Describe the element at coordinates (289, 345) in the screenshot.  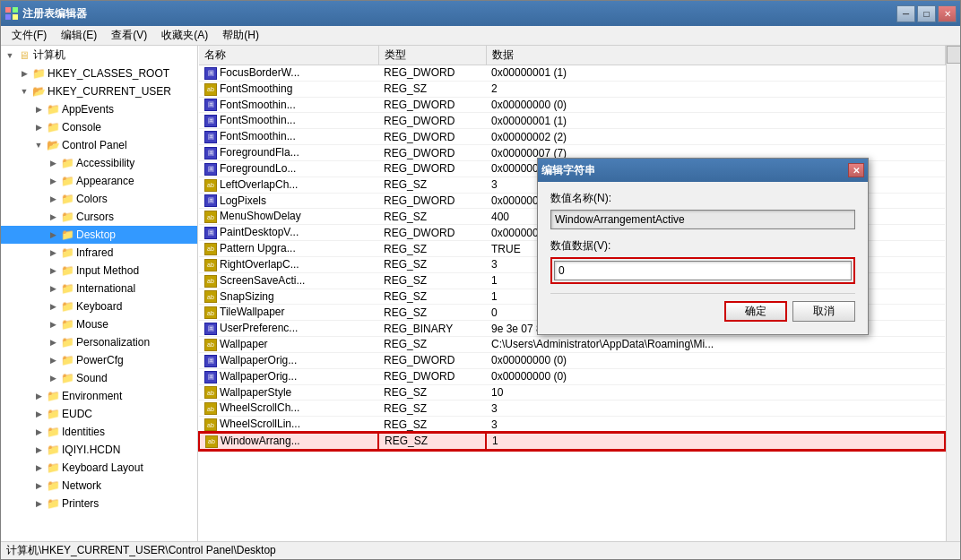
I see `cell-name: abWallpaper` at that location.